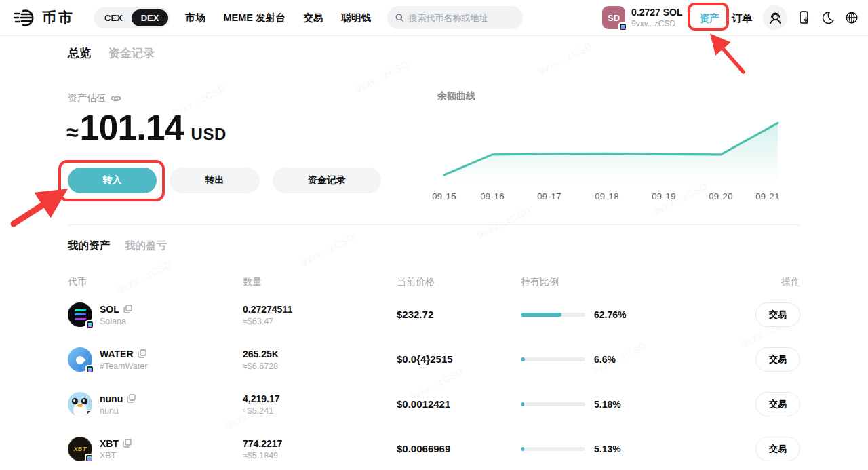 The height and width of the screenshot is (470, 868). I want to click on portfolio-tabs: 我的资产 我的盈亏, so click(434, 246).